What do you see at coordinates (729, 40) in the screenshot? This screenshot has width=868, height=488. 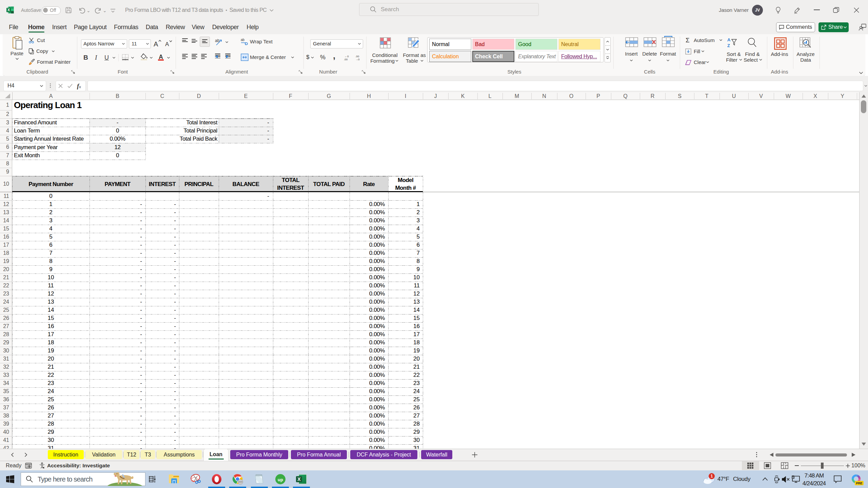 I see `svg-text: A` at bounding box center [729, 40].